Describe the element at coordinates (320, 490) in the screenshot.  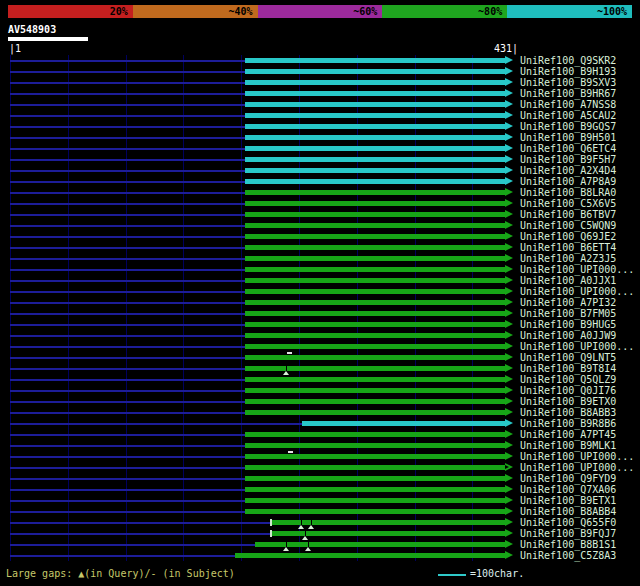
I see `alignment-row: UniRef100_Q7XA06` at that location.